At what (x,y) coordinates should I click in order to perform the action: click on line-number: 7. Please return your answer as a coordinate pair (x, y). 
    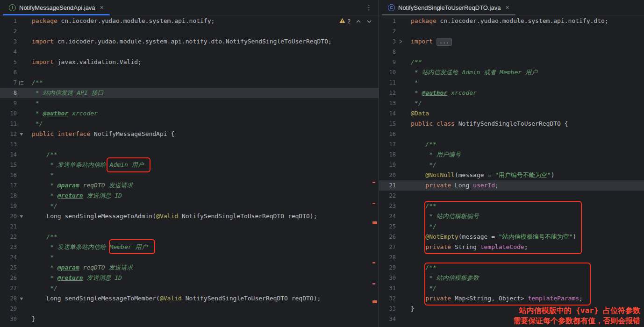
    Looking at the image, I should click on (8, 83).